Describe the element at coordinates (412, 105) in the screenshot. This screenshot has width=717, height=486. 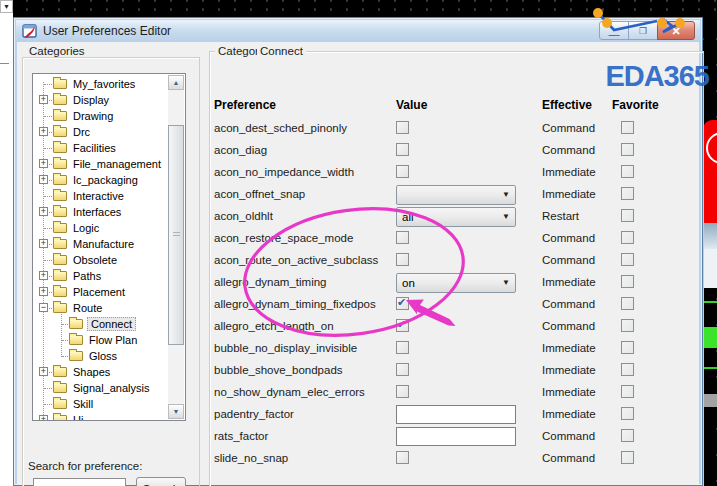
I see `column-header-value: Value` at that location.